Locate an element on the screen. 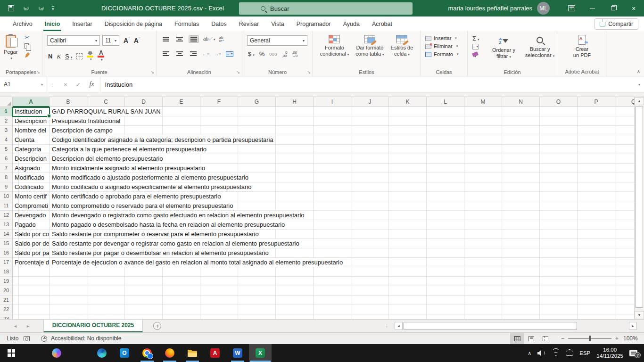 This screenshot has width=644, height=362. cell-B14: Saldo restante por comprometer o reserva… is located at coordinates (156, 234).